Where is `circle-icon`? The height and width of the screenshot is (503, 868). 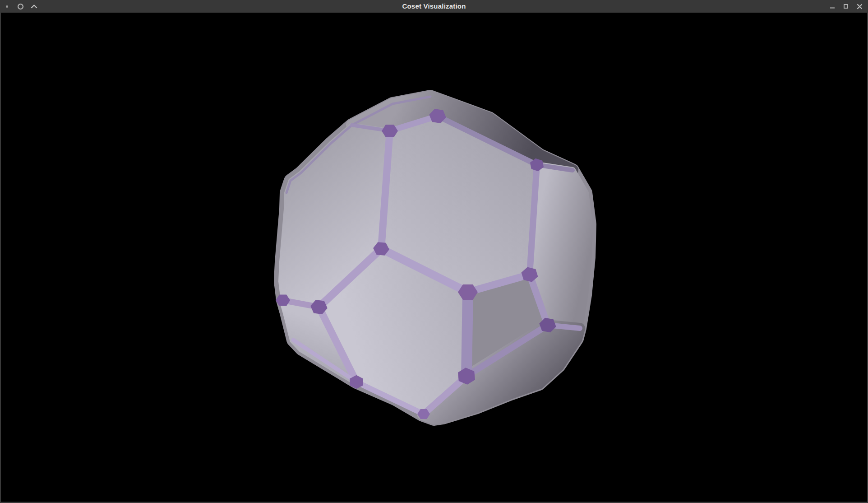
circle-icon is located at coordinates (21, 6).